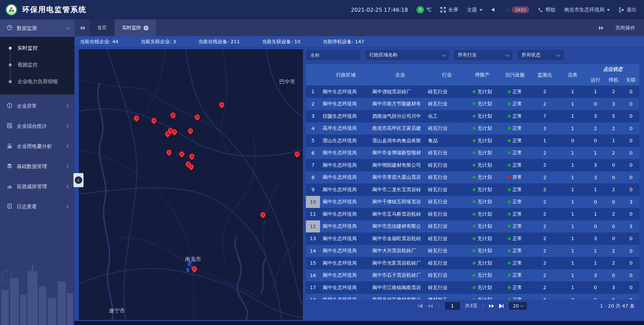  I want to click on name-search-input, so click(333, 55).